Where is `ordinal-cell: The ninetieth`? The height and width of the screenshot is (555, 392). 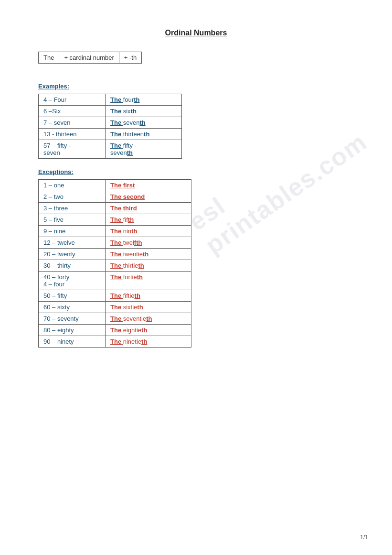
ordinal-cell: The ninetieth is located at coordinates (148, 342).